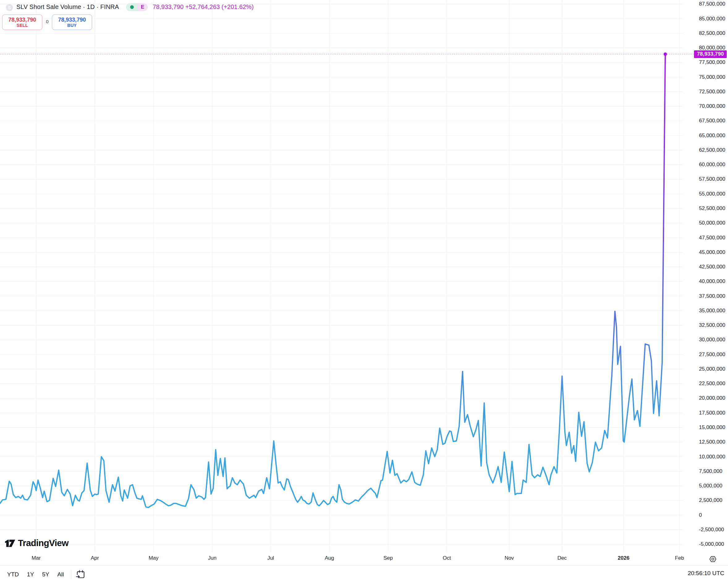 The image size is (728, 581). What do you see at coordinates (388, 558) in the screenshot?
I see `x-axis-label: Sep` at bounding box center [388, 558].